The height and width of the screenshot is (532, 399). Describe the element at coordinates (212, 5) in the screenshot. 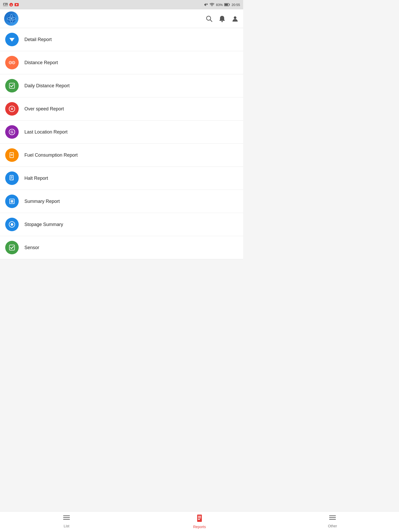

I see `wifi-icon` at that location.